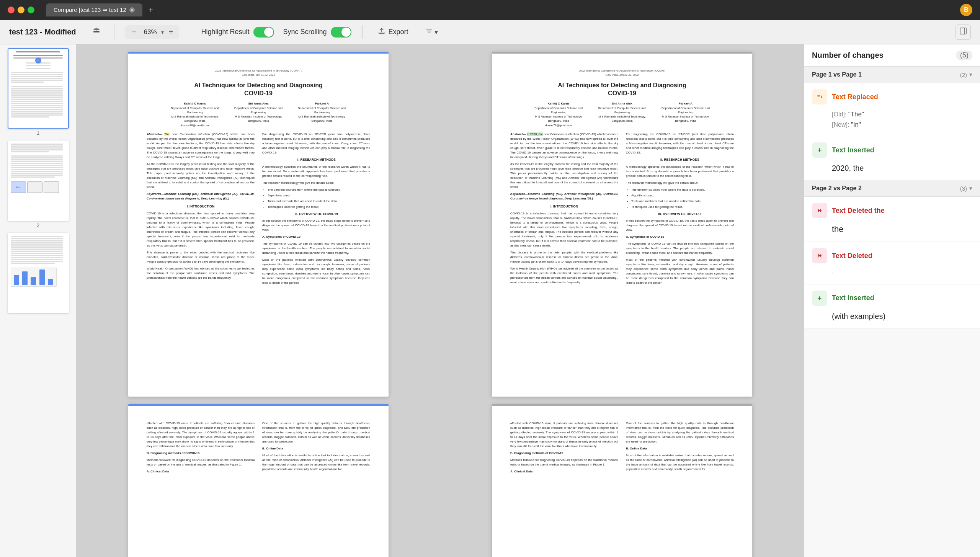  What do you see at coordinates (902, 316) in the screenshot?
I see `change-detail-inserted-2: (with examples)` at bounding box center [902, 316].